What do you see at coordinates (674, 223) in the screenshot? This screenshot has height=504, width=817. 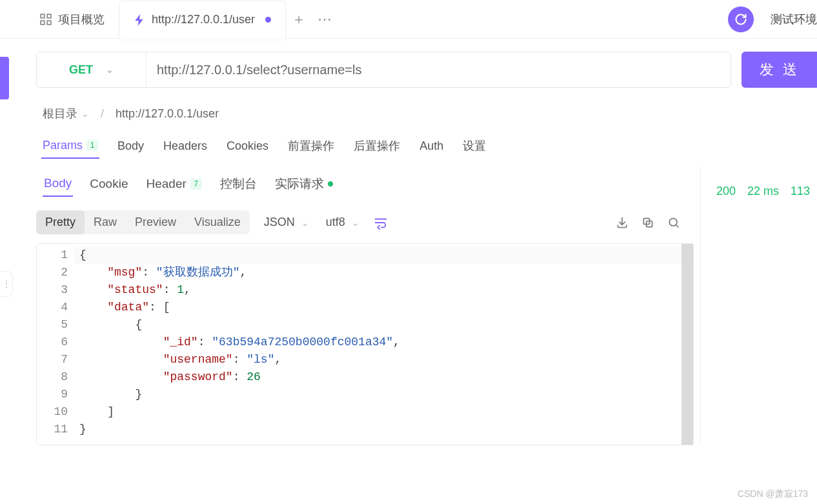 I see `search-button` at bounding box center [674, 223].